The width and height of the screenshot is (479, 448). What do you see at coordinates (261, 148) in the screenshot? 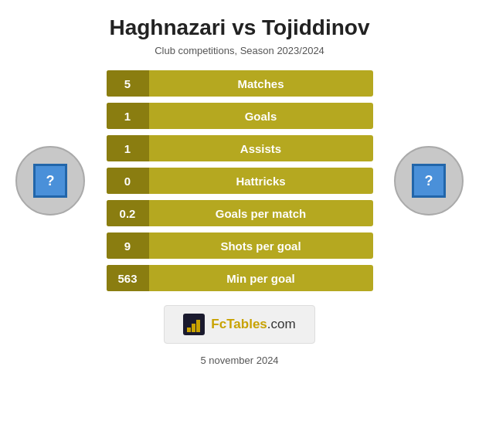
I see `stat-label-2: Assists` at bounding box center [261, 148].